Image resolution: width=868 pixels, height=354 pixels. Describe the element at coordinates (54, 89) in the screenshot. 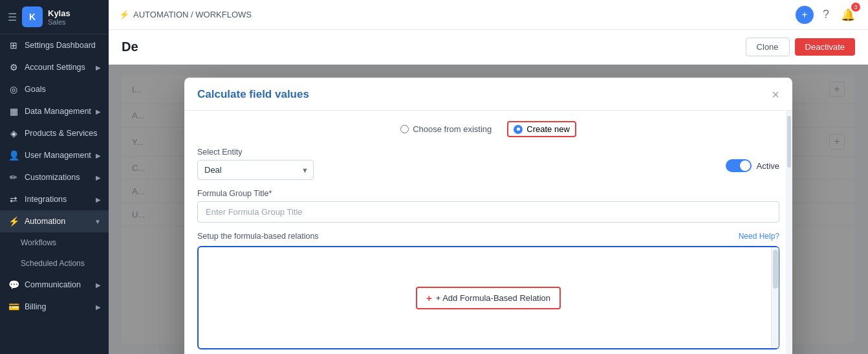

I see `sidebar-item-goals: ◎ Goals` at that location.